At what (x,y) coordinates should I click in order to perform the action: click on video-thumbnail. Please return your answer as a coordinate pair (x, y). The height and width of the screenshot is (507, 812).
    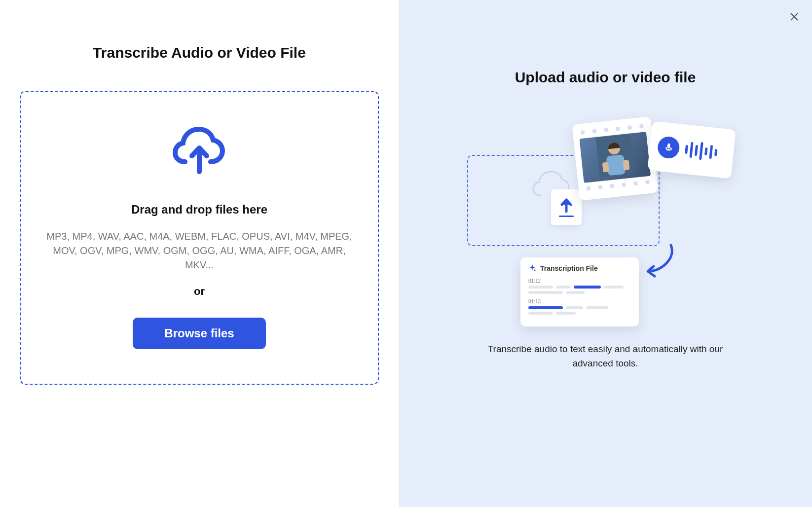
    Looking at the image, I should click on (615, 157).